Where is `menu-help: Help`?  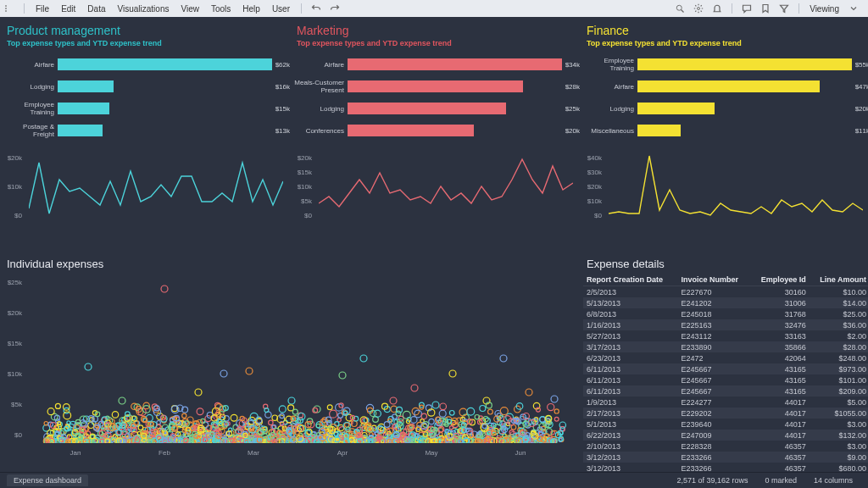
menu-help: Help is located at coordinates (251, 8).